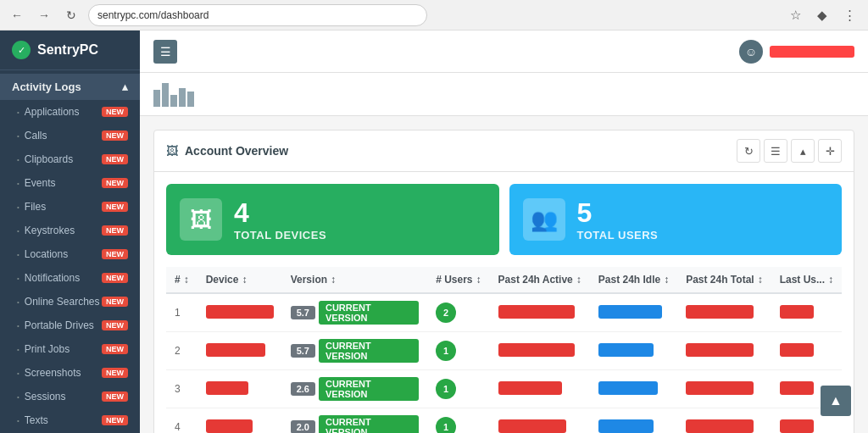  Describe the element at coordinates (70, 278) in the screenshot. I see `sidebar-item-notifications: • Notifications NEW` at that location.